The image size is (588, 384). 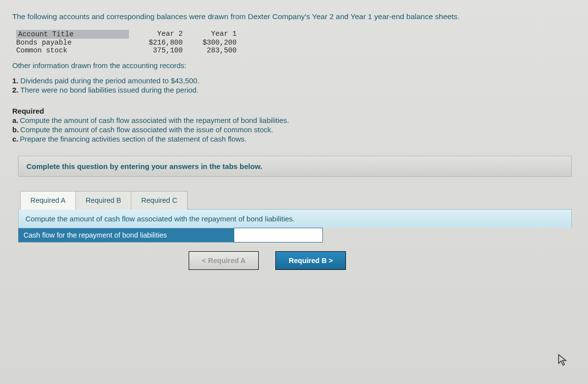 What do you see at coordinates (16, 139) in the screenshot?
I see `required-letter: c.` at bounding box center [16, 139].